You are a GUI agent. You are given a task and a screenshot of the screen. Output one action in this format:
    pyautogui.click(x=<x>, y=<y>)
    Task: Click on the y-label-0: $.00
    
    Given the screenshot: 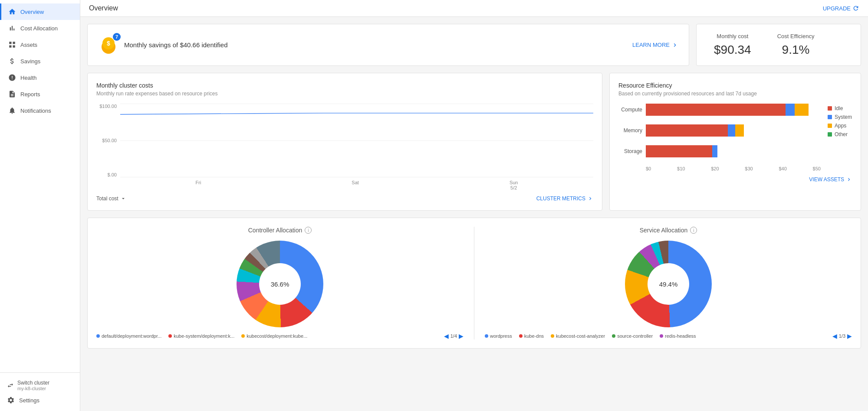 What is the action you would take?
    pyautogui.click(x=112, y=175)
    